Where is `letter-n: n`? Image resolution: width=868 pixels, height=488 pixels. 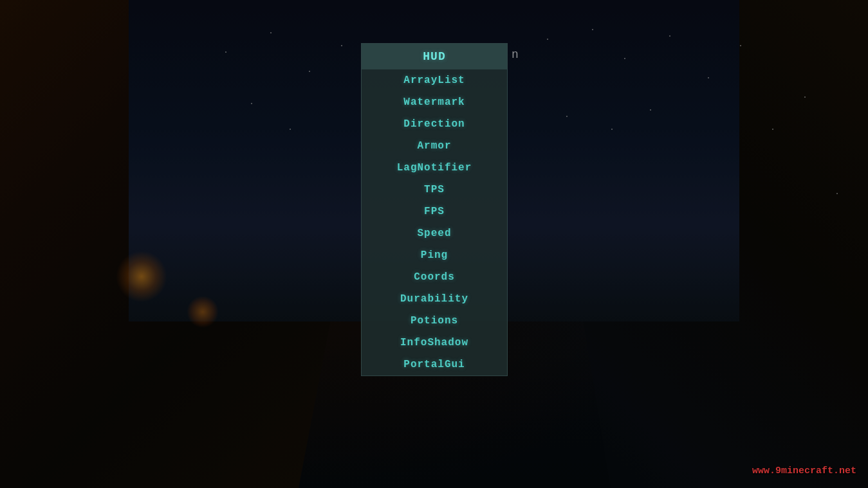 letter-n: n is located at coordinates (515, 55).